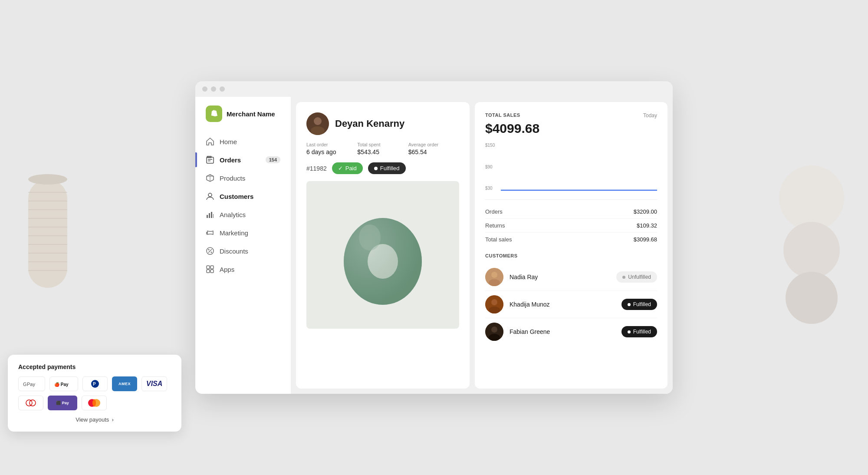  Describe the element at coordinates (490, 167) in the screenshot. I see `y-label-90: $90` at that location.